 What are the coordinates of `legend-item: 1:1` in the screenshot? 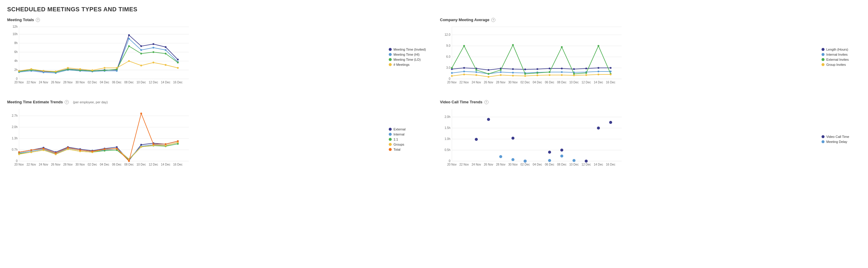 It's located at (408, 139).